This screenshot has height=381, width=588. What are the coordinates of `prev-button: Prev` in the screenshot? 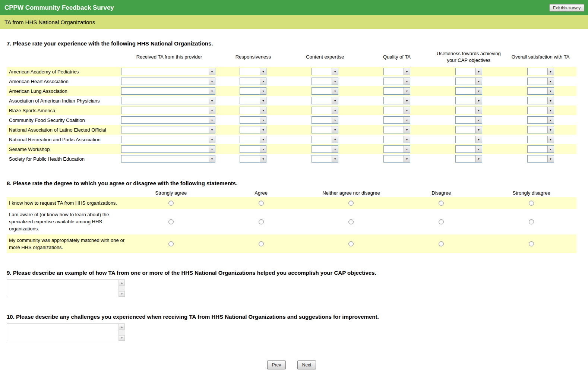 It's located at (276, 365).